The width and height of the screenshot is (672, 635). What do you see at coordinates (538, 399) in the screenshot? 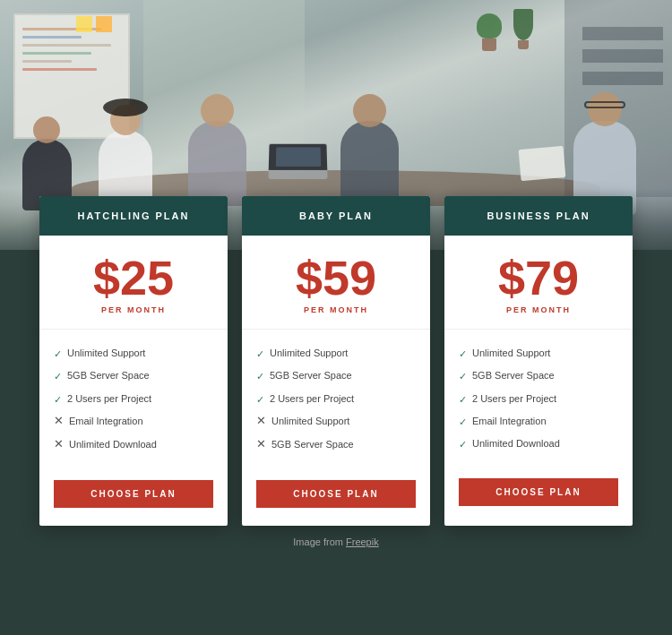
I see `business-feature-3: ✓ 2 Users per Project` at bounding box center [538, 399].